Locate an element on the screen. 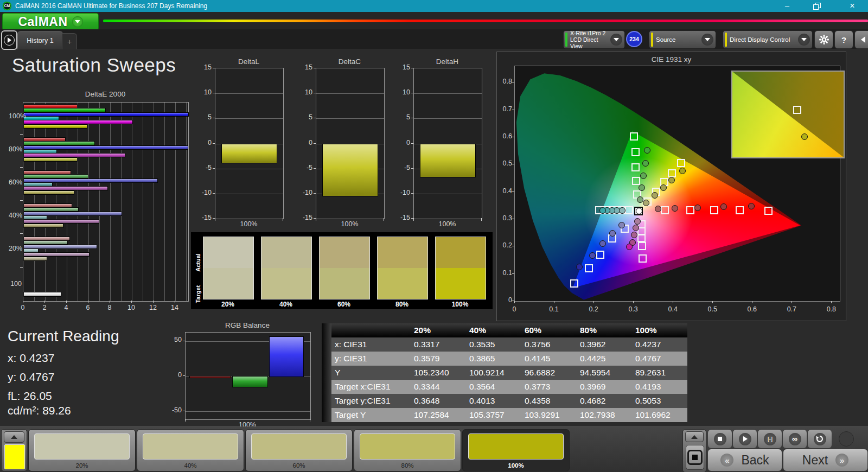 Image resolution: width=868 pixels, height=472 pixels. row-value: 0.3344 is located at coordinates (438, 387).